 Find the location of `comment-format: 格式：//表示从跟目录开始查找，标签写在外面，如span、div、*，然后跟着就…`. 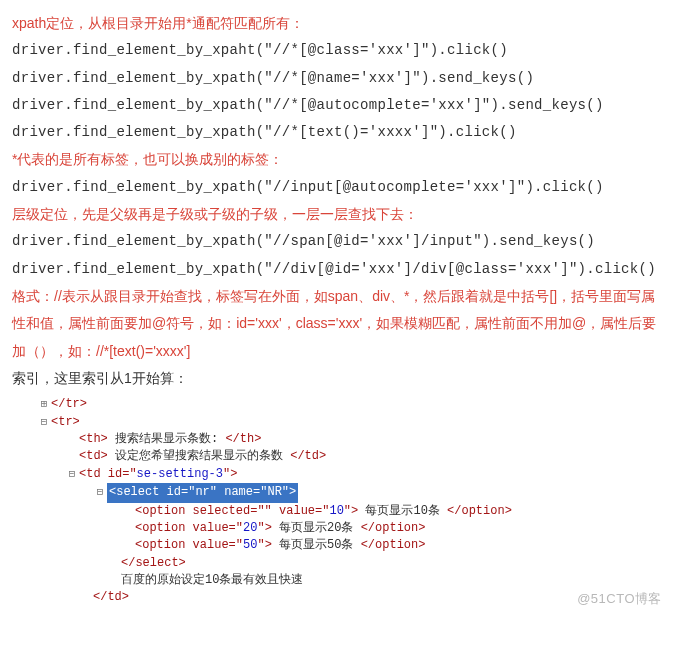

comment-format: 格式：//表示从跟目录开始查找，标签写在外面，如span、div、*，然后跟着就… is located at coordinates (338, 324).